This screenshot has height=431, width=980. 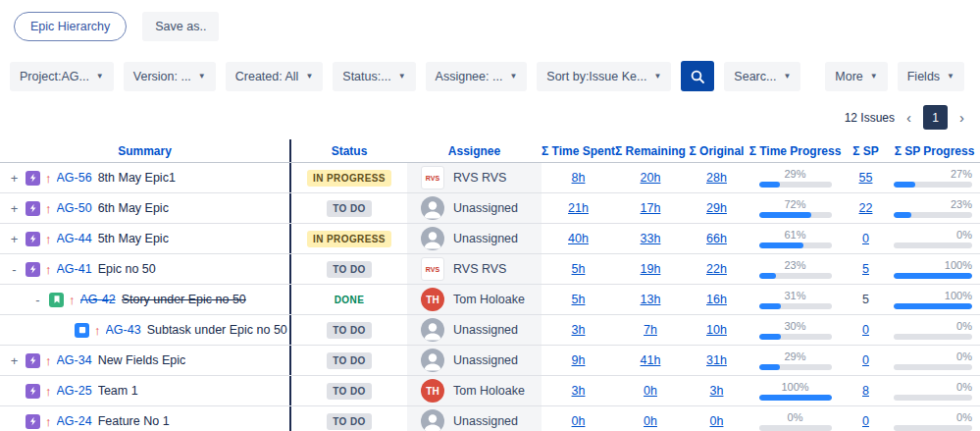 I want to click on story-points-link: 55, so click(x=866, y=178).